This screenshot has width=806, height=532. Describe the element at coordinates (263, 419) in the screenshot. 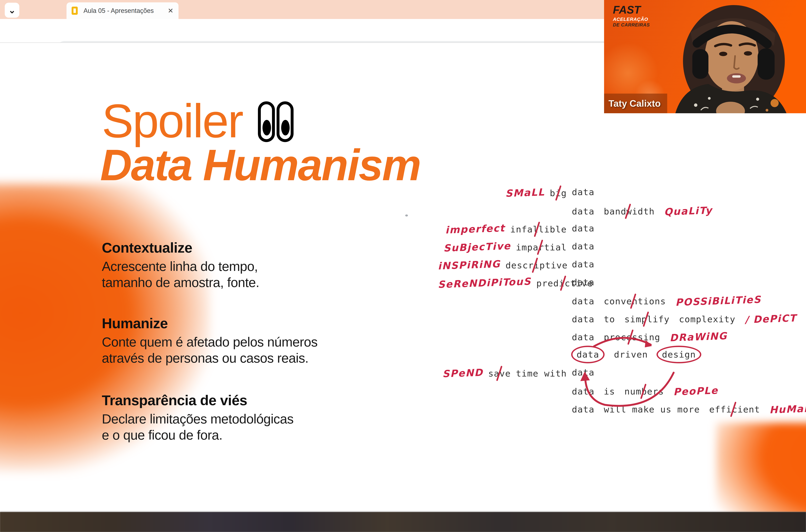

I see `section-body-line: Declare limitações metodológicas` at that location.